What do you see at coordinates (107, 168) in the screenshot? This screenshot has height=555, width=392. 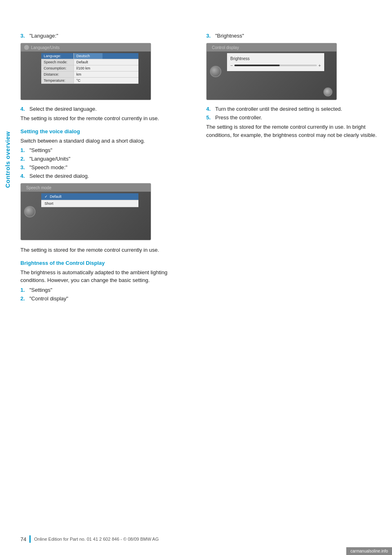 I see `sub-step-3: 3. "Speech mode:"` at bounding box center [107, 168].